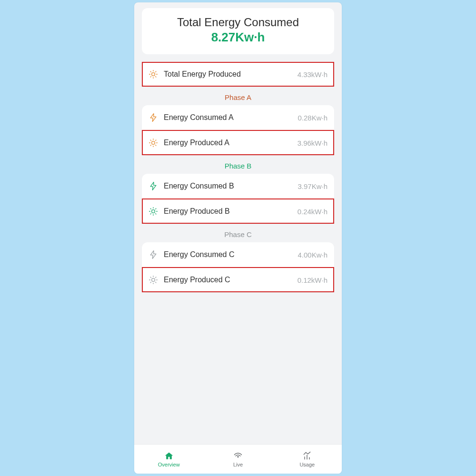 This screenshot has width=476, height=476. I want to click on phase-b-produced-row: Energy Produced B 0.24kW·h, so click(238, 211).